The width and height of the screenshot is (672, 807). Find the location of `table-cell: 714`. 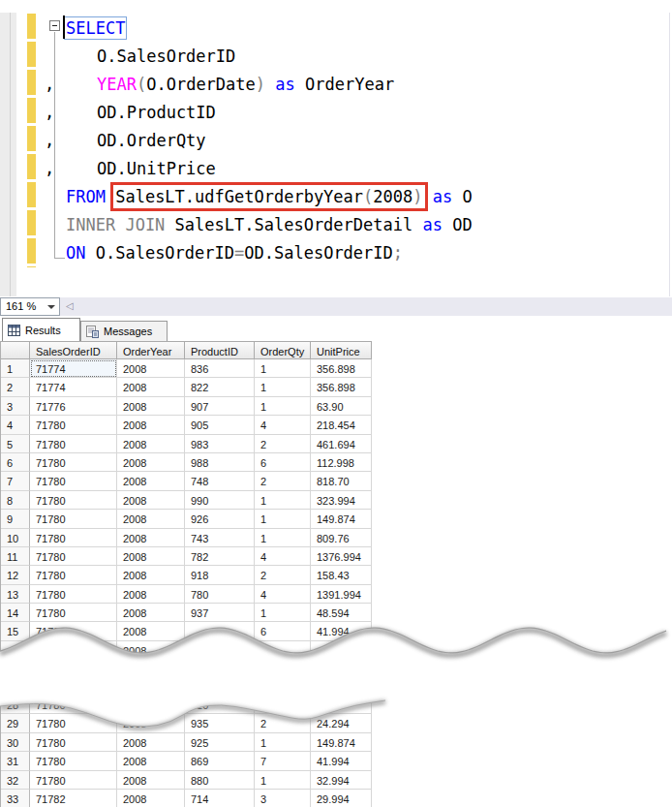

table-cell: 714 is located at coordinates (220, 798).